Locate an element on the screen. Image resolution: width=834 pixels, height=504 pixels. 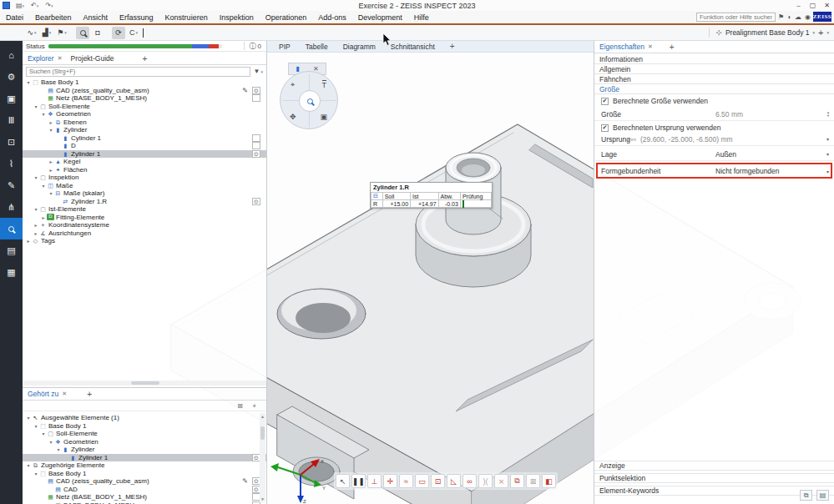
sidebar-series-icon: Ⅲ is located at coordinates (12, 120).